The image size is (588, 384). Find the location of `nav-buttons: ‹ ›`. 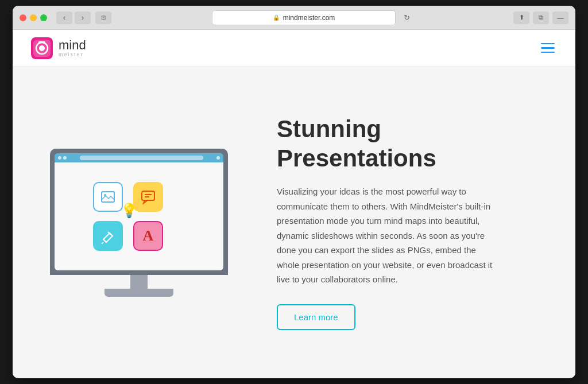

nav-buttons: ‹ › is located at coordinates (74, 18).